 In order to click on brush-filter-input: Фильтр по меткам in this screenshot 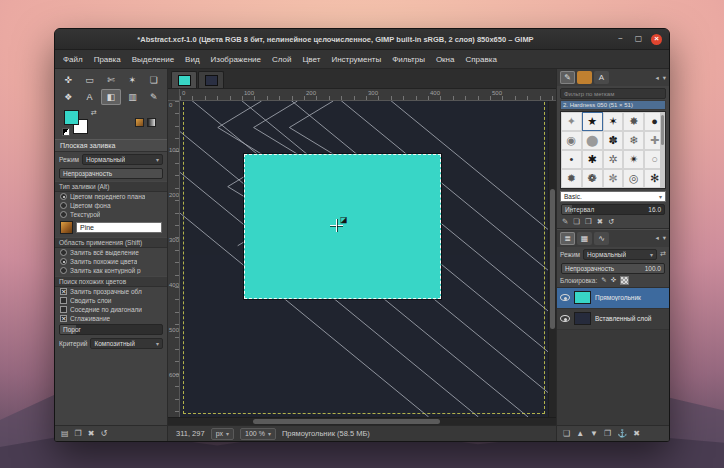, I will do `click(613, 94)`.